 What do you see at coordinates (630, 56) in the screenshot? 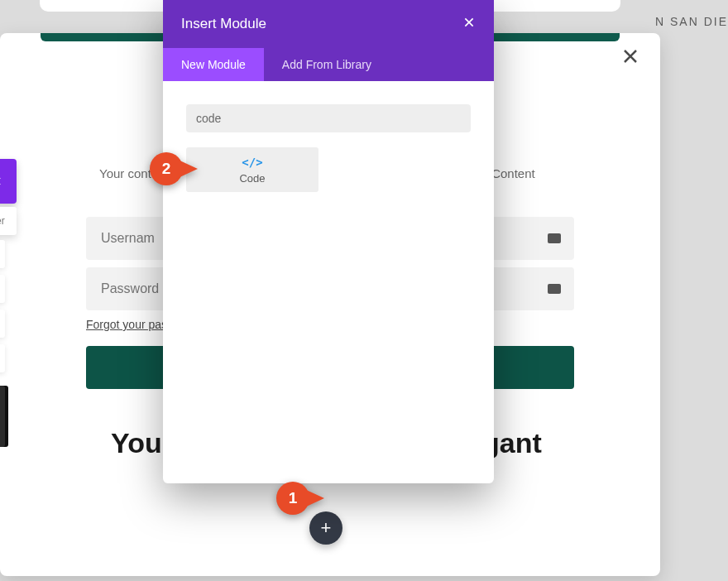
I see `close-dialog-button` at bounding box center [630, 56].